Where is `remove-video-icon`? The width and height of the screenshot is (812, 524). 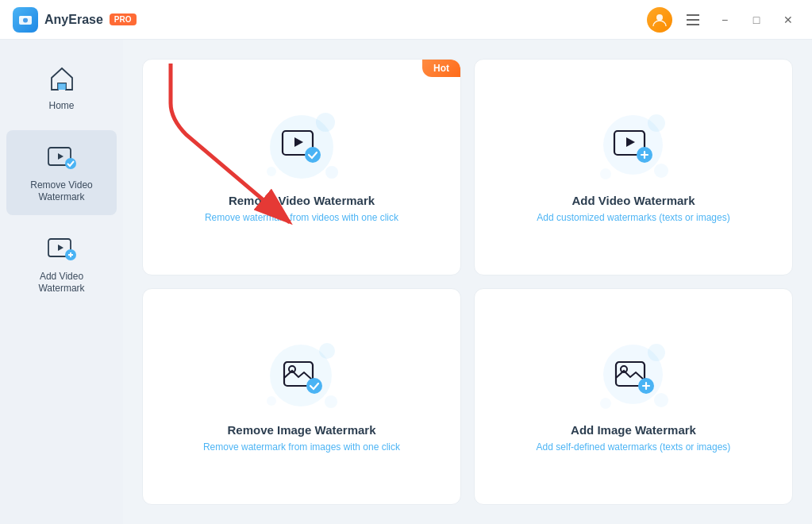
remove-video-icon is located at coordinates (62, 158).